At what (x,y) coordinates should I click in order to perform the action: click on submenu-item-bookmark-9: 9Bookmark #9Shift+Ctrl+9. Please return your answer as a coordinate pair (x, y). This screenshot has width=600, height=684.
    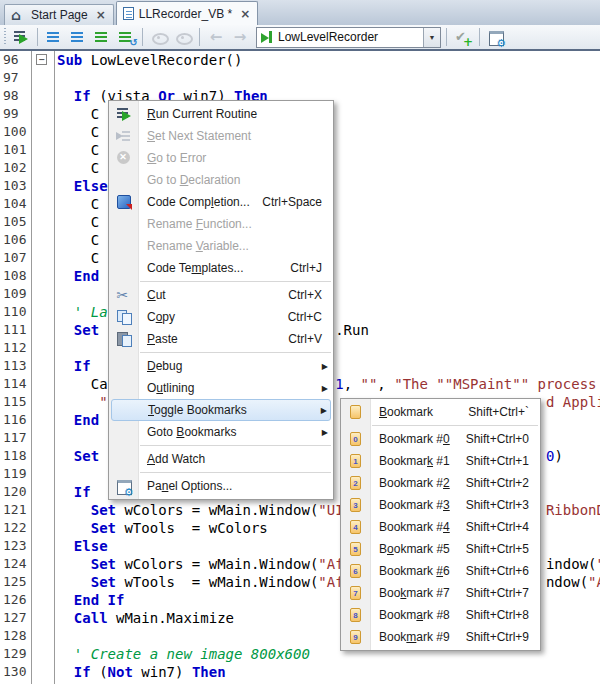
    Looking at the image, I should click on (440, 637).